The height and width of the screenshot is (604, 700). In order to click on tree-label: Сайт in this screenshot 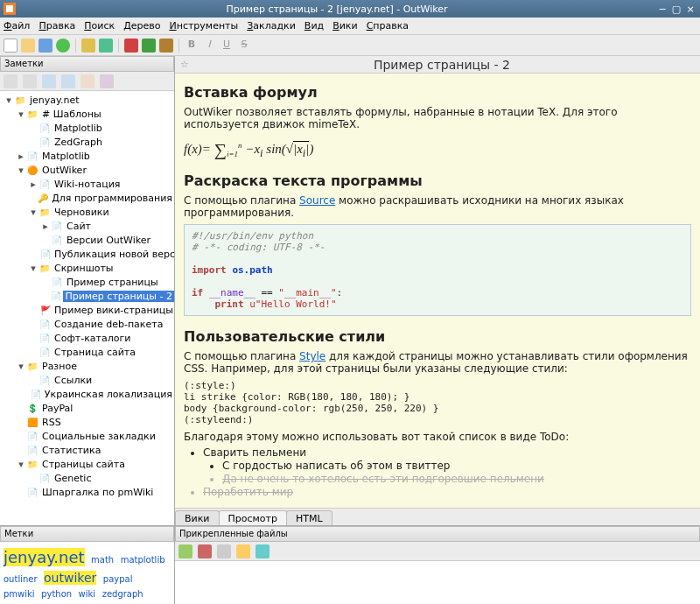, I will do `click(79, 226)`.